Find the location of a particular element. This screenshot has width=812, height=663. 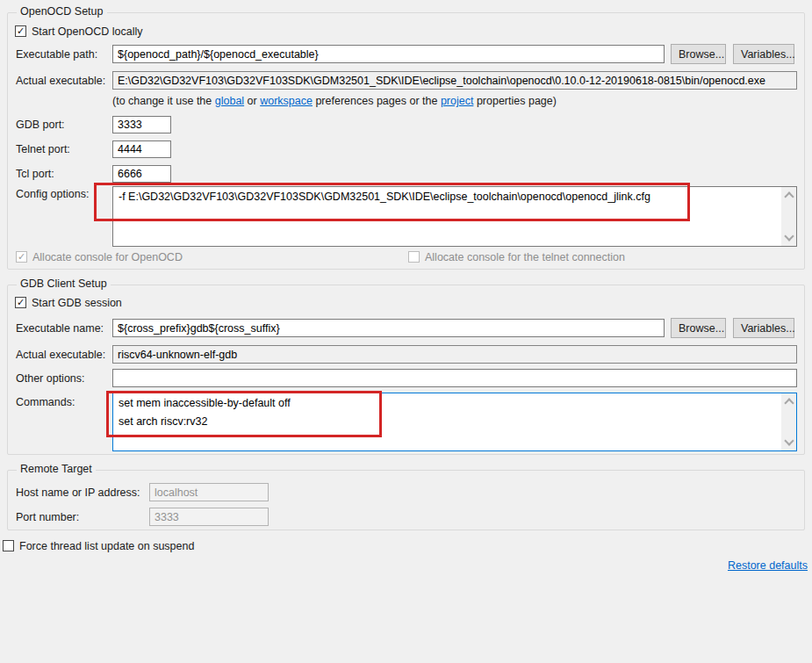

group-title-openocd: OpenOCD Setup is located at coordinates (61, 11).